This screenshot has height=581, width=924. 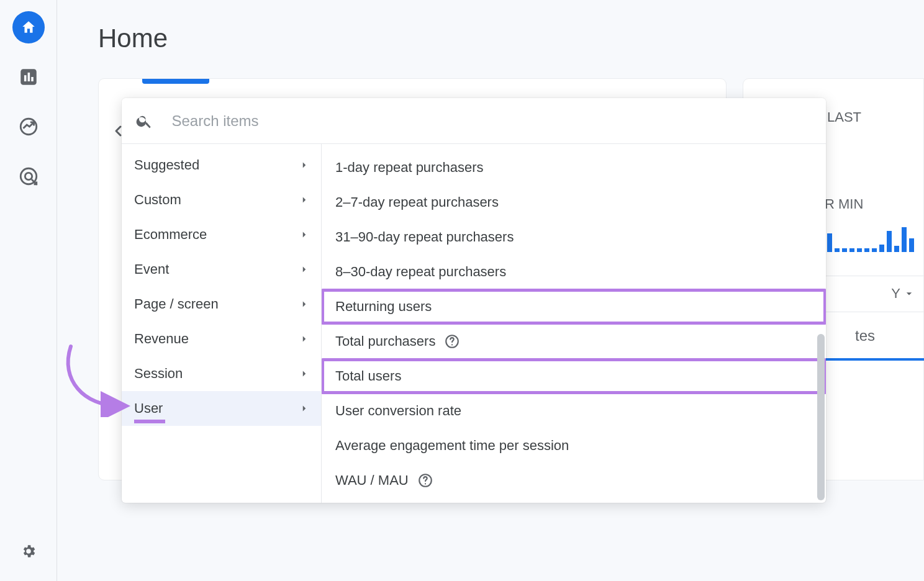 I want to click on metric-2-7-day-repeat-purchasers: 2–7-day repeat purchasers, so click(x=574, y=202).